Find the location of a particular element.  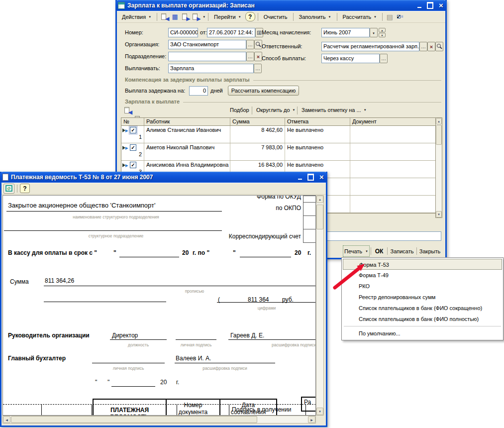

t53-window-titlebar: Платежная ведомость Т-53 № 8 от 27 июня … is located at coordinates (164, 177).